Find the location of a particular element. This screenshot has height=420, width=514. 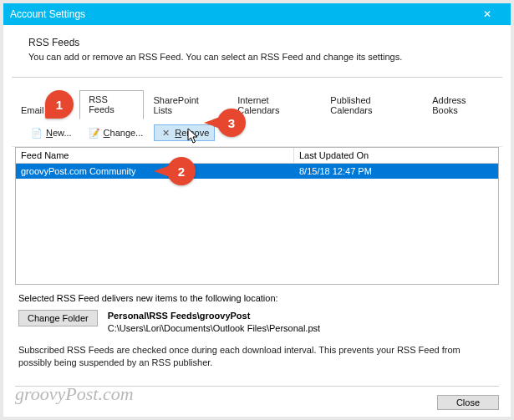

table-row: groovyPost.com Community 8/15/18 12:47 P… is located at coordinates (257, 171).